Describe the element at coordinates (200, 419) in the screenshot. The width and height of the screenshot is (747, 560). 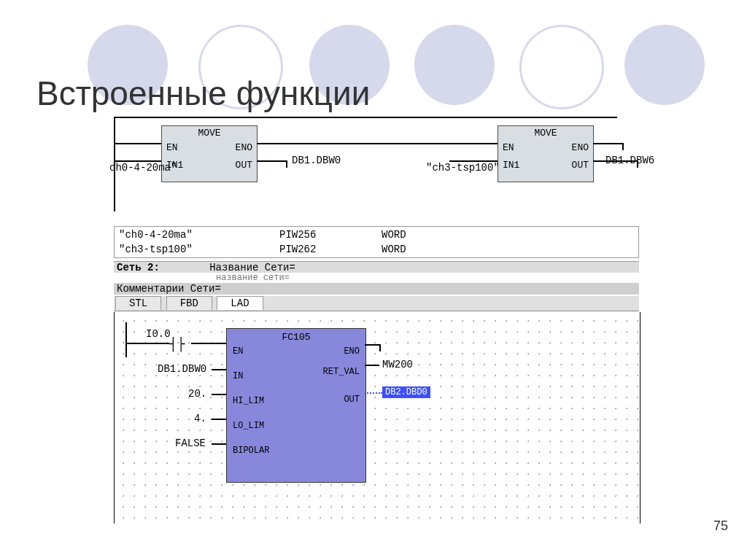
I see `fc-lolim-val: 4.` at that location.